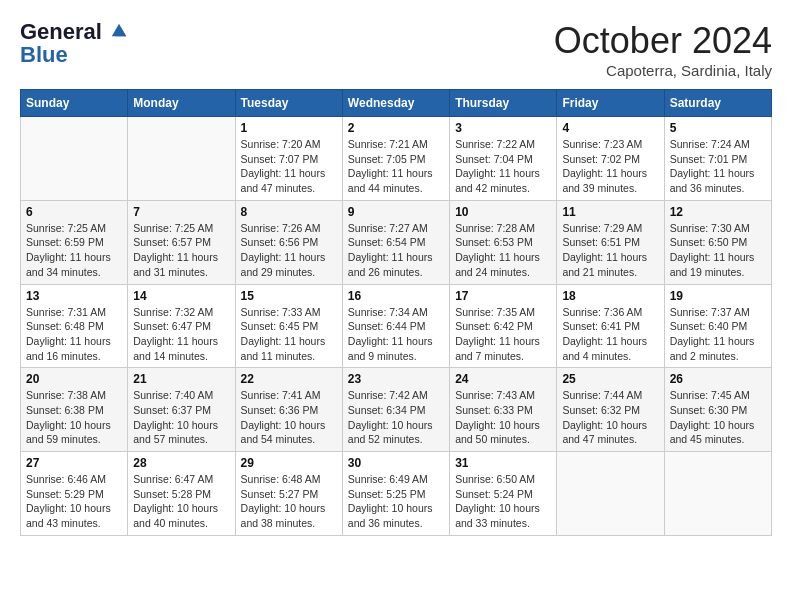 The height and width of the screenshot is (612, 792). I want to click on logo-text: General, so click(74, 32).